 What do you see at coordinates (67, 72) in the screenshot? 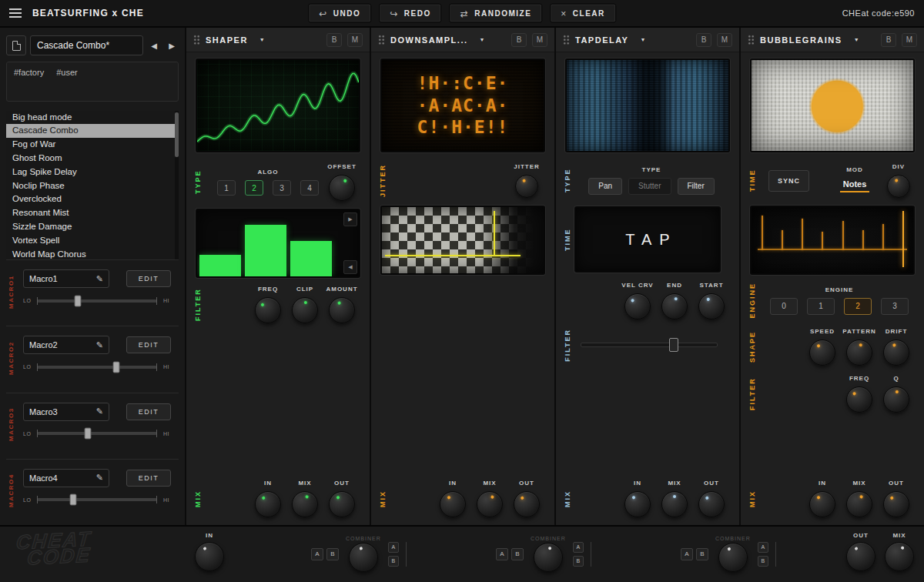
I see `tag-user: #user` at bounding box center [67, 72].